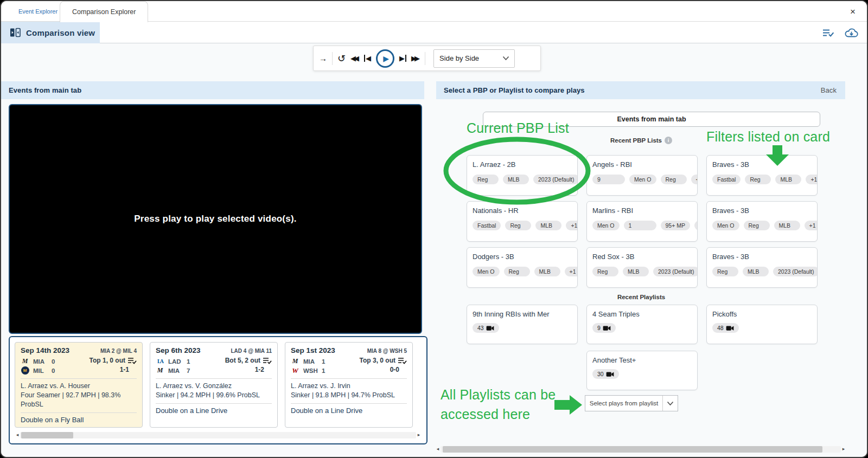 This screenshot has height=458, width=868. What do you see at coordinates (79, 385) in the screenshot?
I see `event-card: Sep 14th 2023 MIA 2 @ MIL 4 M MIA 0` at bounding box center [79, 385].